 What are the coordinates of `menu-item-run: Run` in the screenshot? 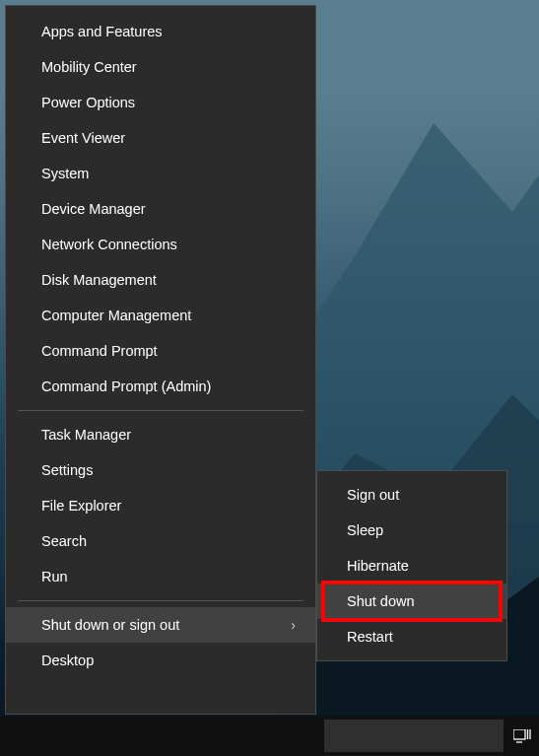 It's located at (161, 577).